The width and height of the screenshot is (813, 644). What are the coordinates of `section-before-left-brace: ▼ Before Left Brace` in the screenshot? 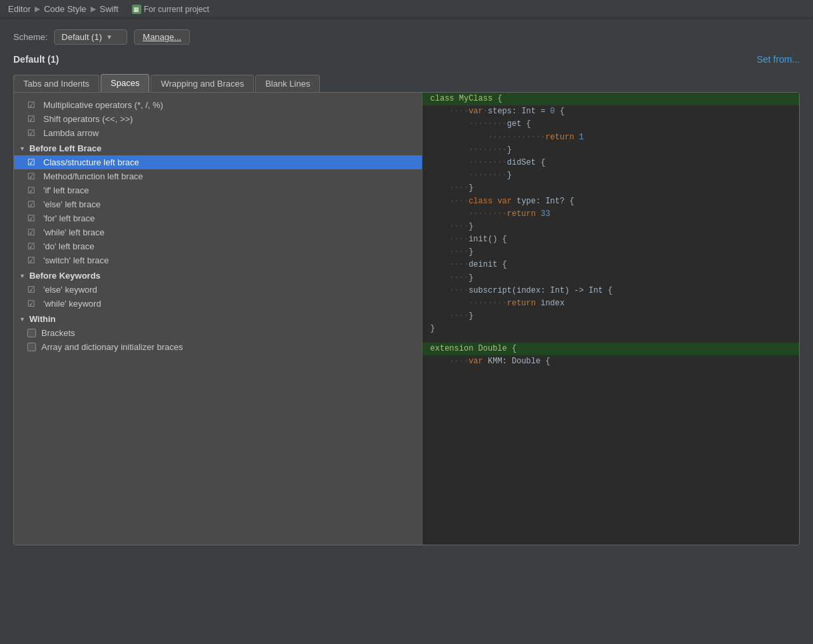 It's located at (218, 148).